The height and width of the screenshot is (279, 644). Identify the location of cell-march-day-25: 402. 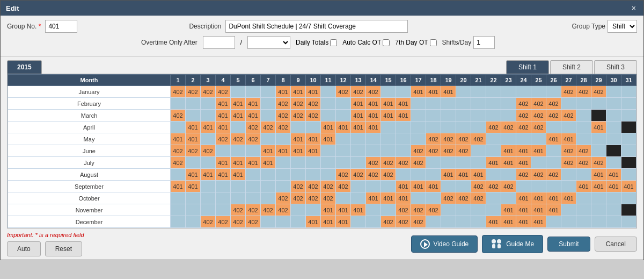
(539, 116).